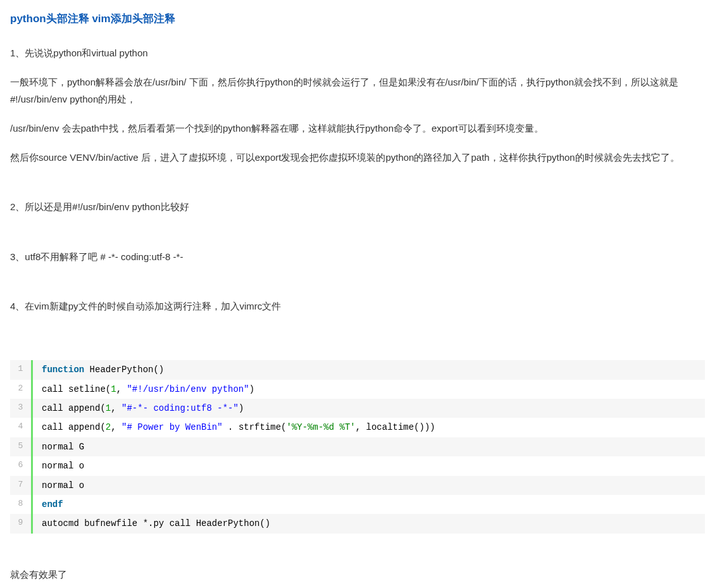 This screenshot has height=588, width=715. Describe the element at coordinates (358, 523) in the screenshot. I see `code-line: 9autocmd bufnewfile *.py call HeaderPyth…` at that location.